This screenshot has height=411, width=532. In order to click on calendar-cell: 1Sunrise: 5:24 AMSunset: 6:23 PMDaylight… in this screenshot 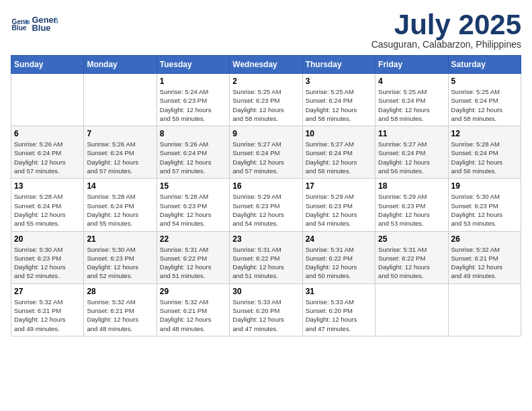, I will do `click(193, 100)`.